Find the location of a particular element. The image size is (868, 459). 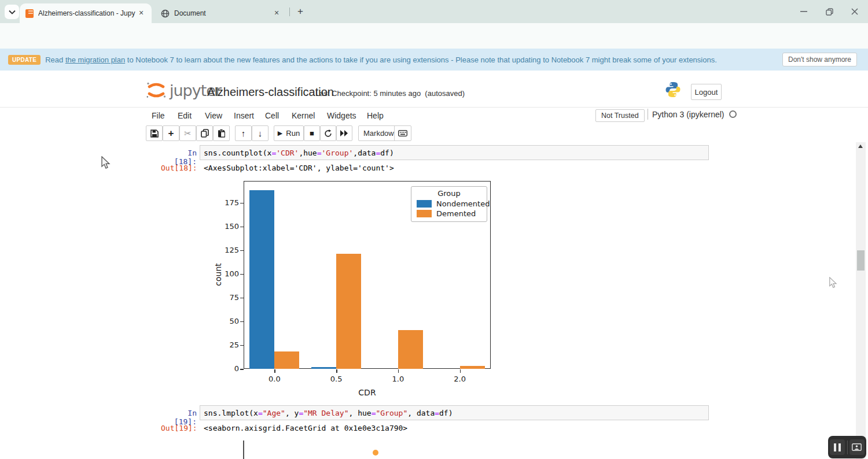

copy-icon is located at coordinates (205, 133).